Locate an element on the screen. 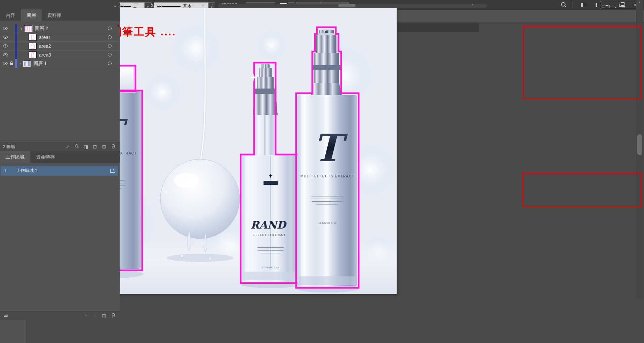 The width and height of the screenshot is (644, 343). chevron-right-icon: › is located at coordinates (21, 63).